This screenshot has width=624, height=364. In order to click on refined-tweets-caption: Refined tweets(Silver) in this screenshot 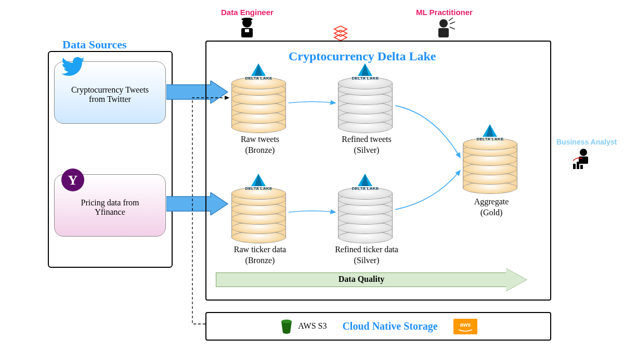, I will do `click(367, 145)`.